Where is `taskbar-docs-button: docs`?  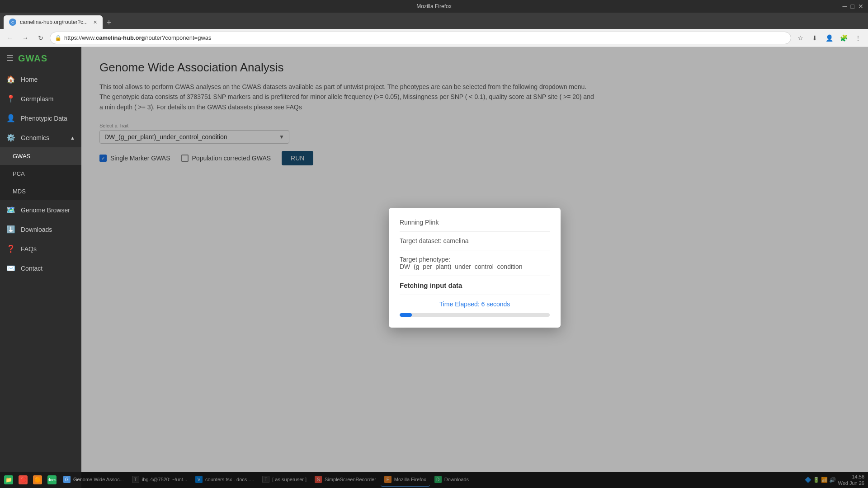 taskbar-docs-button: docs is located at coordinates (52, 480).